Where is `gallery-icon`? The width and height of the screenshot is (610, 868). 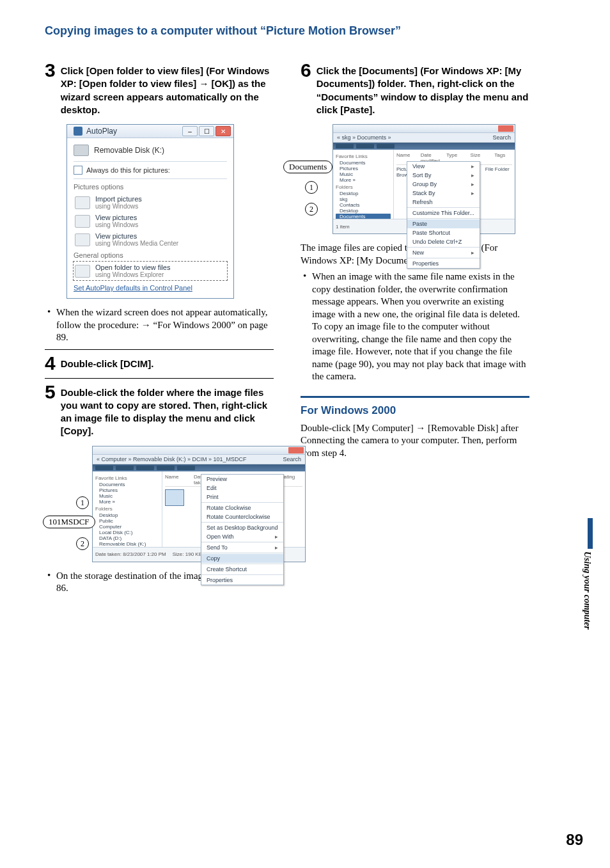
gallery-icon is located at coordinates (82, 221).